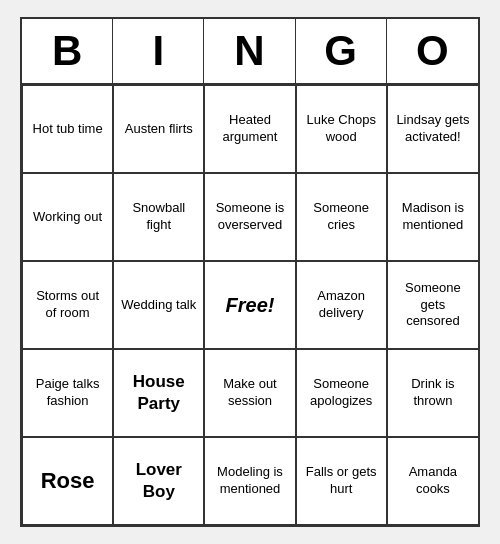 This screenshot has width=500, height=544. What do you see at coordinates (158, 129) in the screenshot?
I see `bingo-cell-1: Austen flirts` at bounding box center [158, 129].